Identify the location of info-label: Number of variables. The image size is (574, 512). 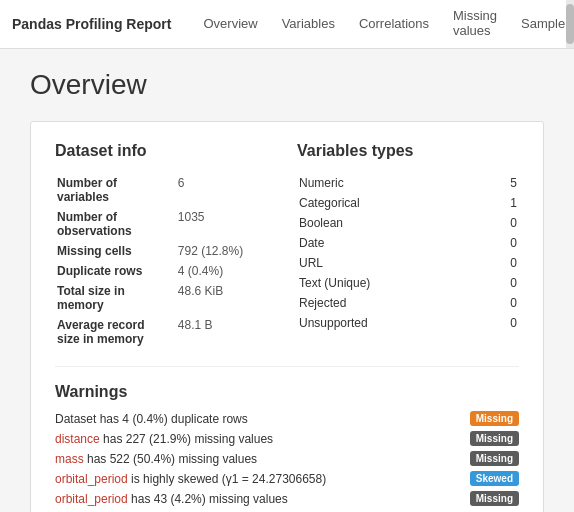
(116, 190).